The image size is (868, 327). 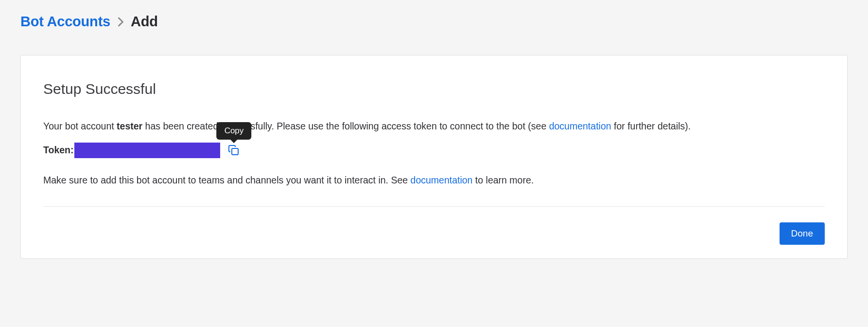 What do you see at coordinates (147, 150) in the screenshot?
I see `token-value-redacted` at bounding box center [147, 150].